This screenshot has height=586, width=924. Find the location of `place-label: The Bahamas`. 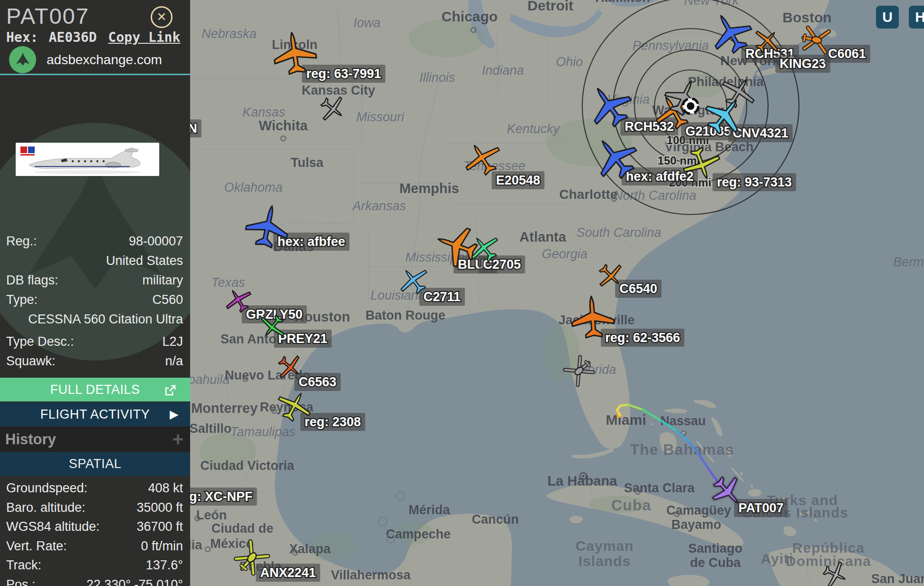

place-label: The Bahamas is located at coordinates (682, 449).